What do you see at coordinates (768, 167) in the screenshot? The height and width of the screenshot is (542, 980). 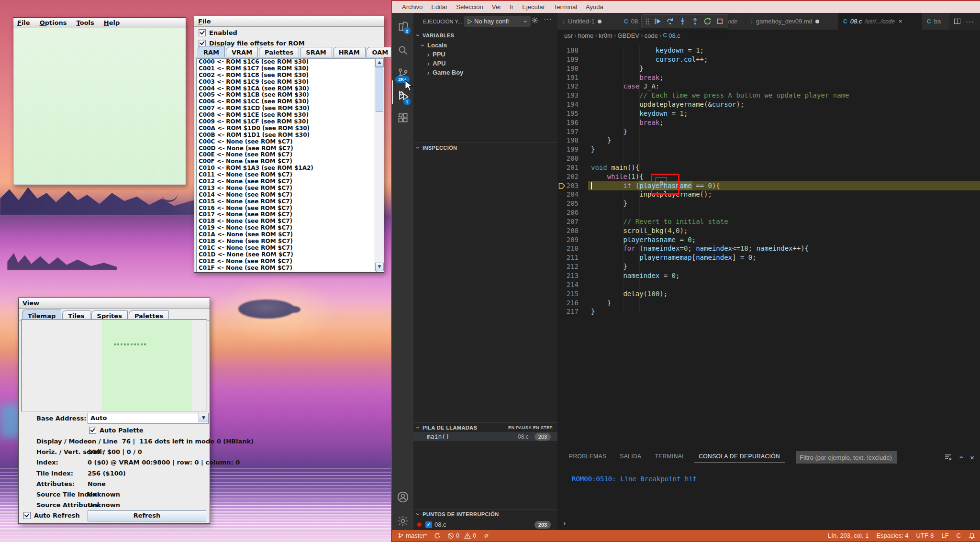 I see `code-line-201: 201void main(){` at bounding box center [768, 167].